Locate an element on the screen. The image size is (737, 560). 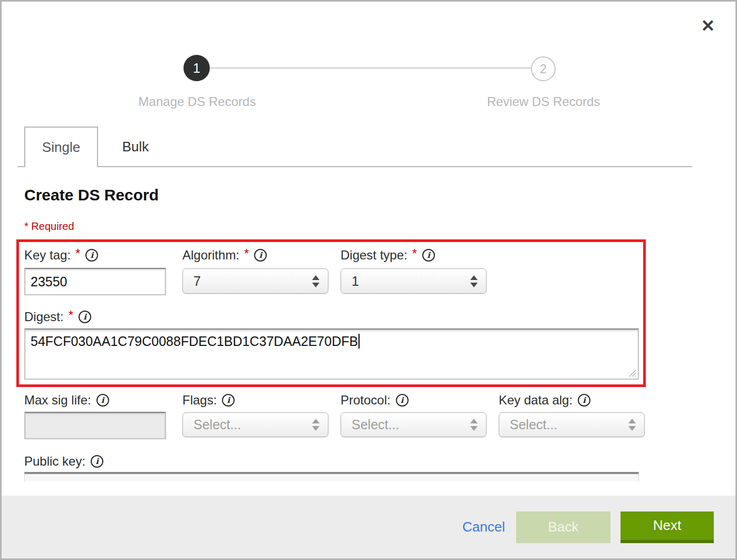
key-tag-input is located at coordinates (95, 282).